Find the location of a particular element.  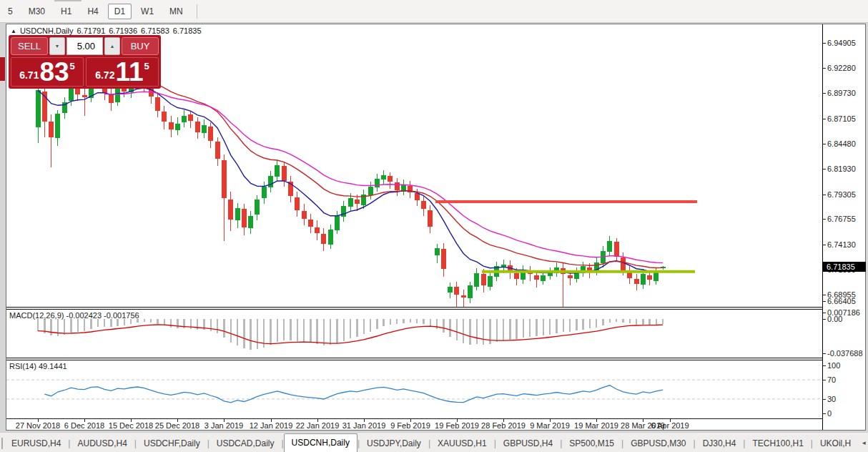

macd-indicator-label: MACD(12,26,9) -0.002423 -0.001756 is located at coordinates (74, 315).